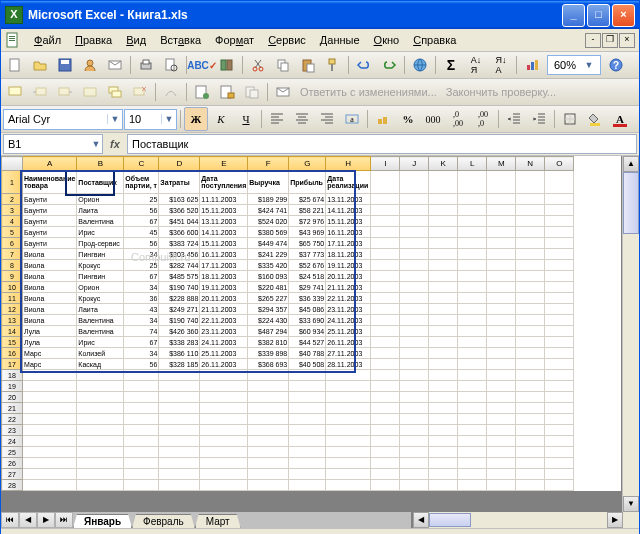 The height and width of the screenshot is (534, 640). Describe the element at coordinates (15, 65) in the screenshot. I see `new-icon` at that location.